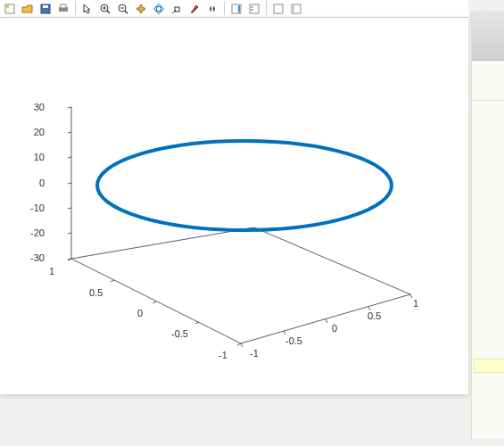  What do you see at coordinates (10, 9) in the screenshot?
I see `new-figure-icon` at bounding box center [10, 9].